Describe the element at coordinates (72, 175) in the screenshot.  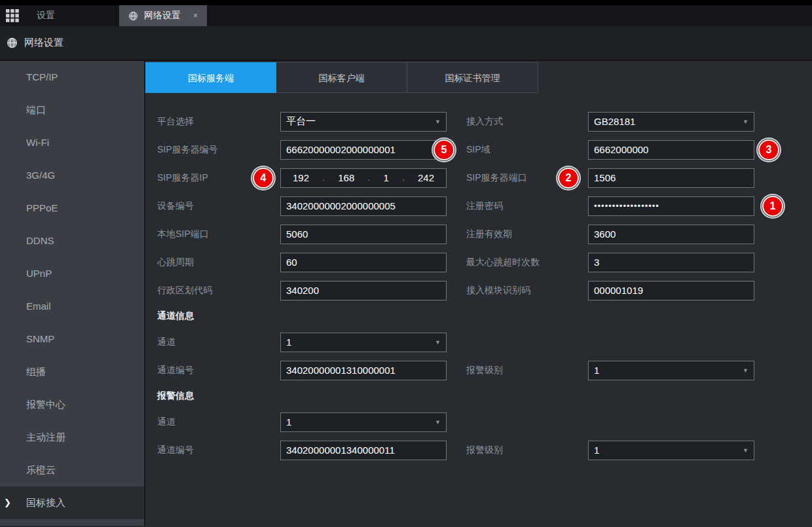
I see `sidebar-item-3g4g: 3G/4G` at that location.